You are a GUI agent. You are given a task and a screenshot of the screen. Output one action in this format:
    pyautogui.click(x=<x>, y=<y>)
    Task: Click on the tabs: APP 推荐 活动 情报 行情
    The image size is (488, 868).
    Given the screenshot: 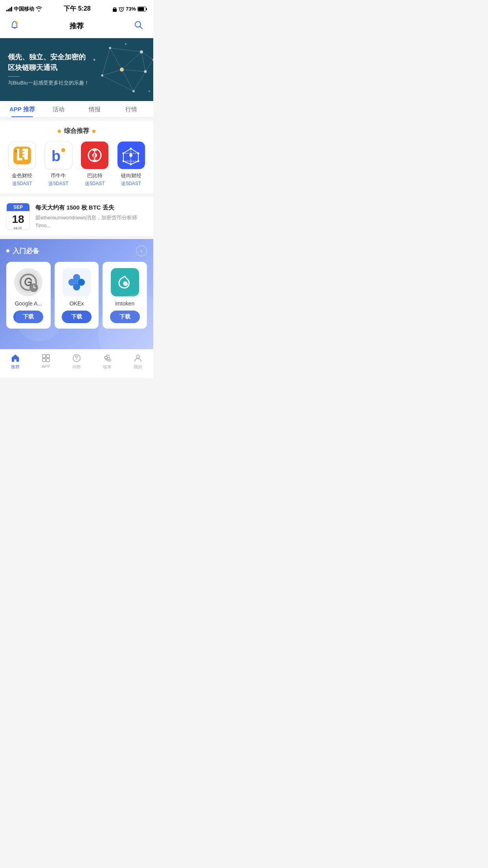 What is the action you would take?
    pyautogui.click(x=77, y=109)
    